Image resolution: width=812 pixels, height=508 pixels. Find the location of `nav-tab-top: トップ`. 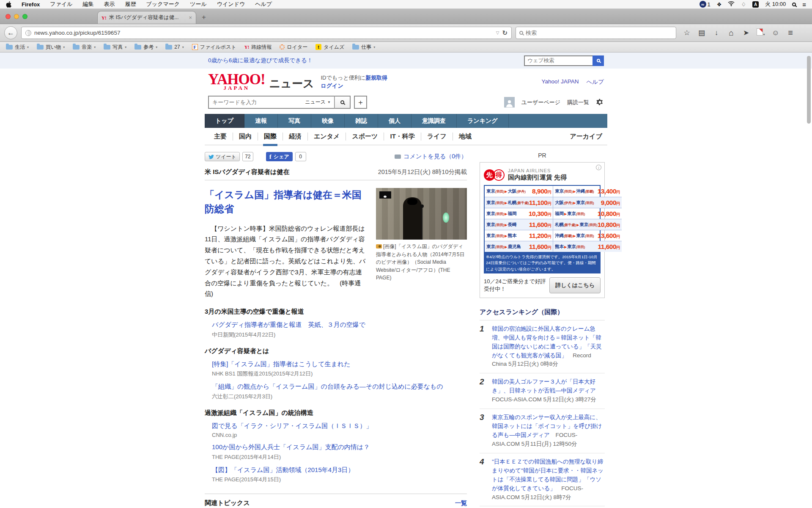

nav-tab-top: トップ is located at coordinates (225, 121).